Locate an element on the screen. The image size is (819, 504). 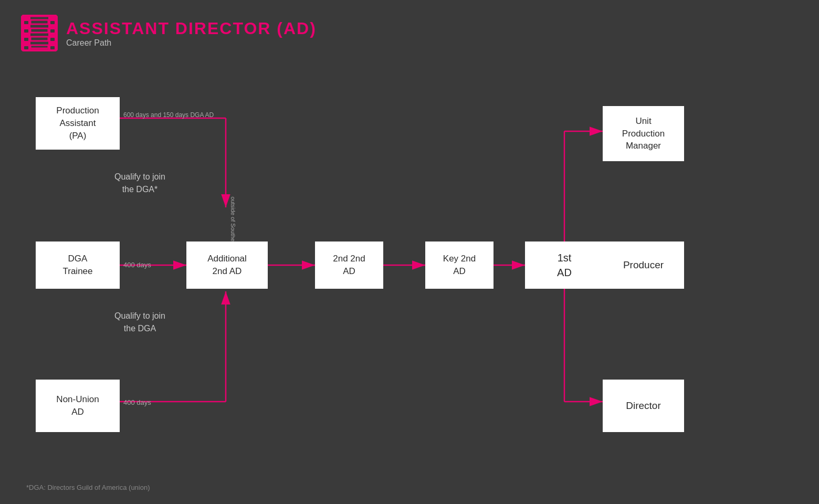
header: ASSISTANT DIRECTOR (AD) Career Path is located at coordinates (410, 33).